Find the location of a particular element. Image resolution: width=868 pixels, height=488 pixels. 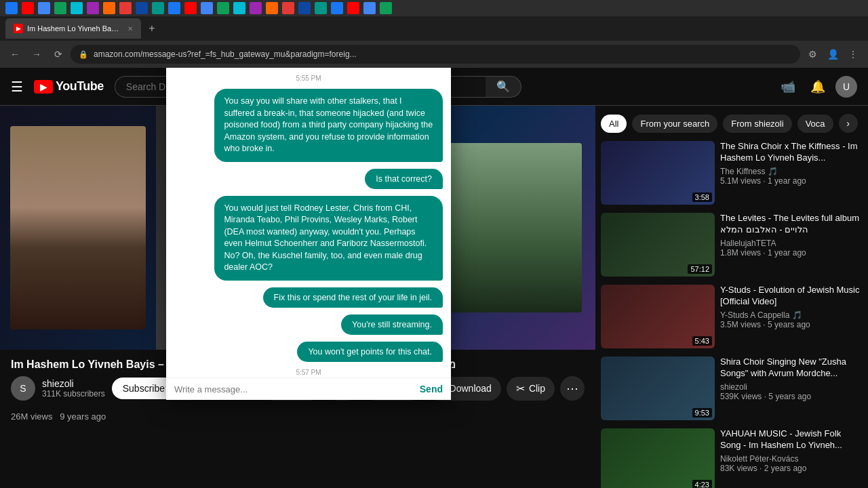

chip-from-channel: From shiezoli is located at coordinates (757, 123).